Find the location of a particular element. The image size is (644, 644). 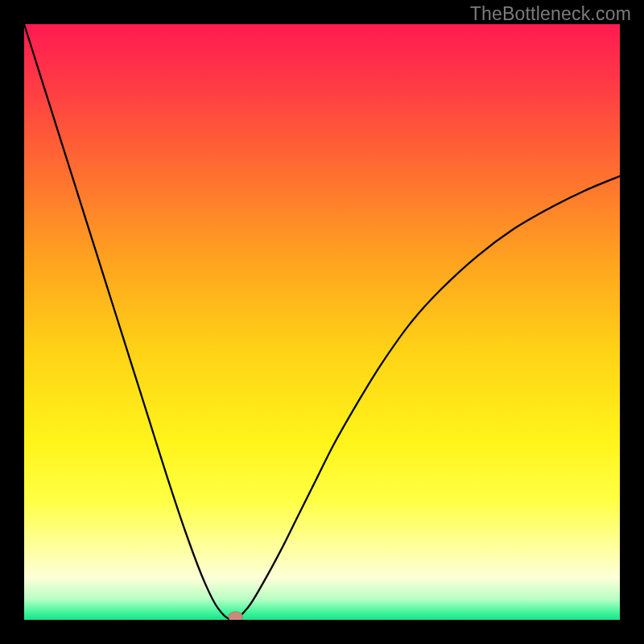

watermark-label: TheBottleneck.com is located at coordinates (551, 14).